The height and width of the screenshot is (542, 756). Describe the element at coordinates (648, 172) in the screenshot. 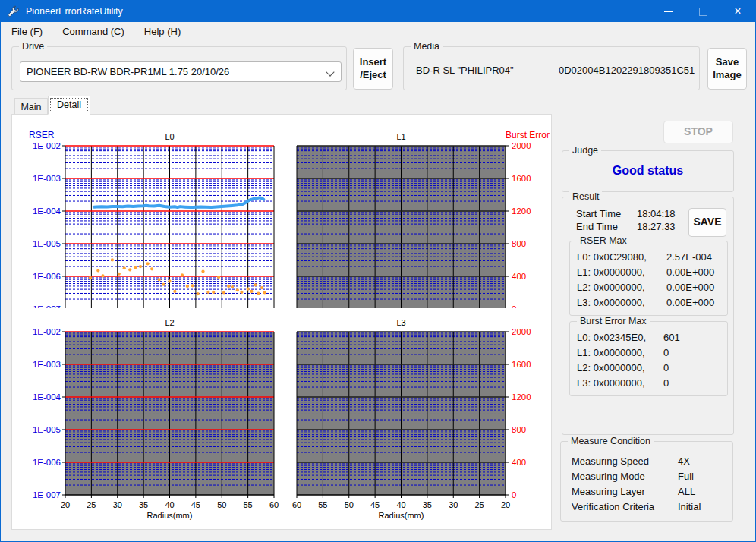

I see `judge-groupbox: Judge Good status` at that location.